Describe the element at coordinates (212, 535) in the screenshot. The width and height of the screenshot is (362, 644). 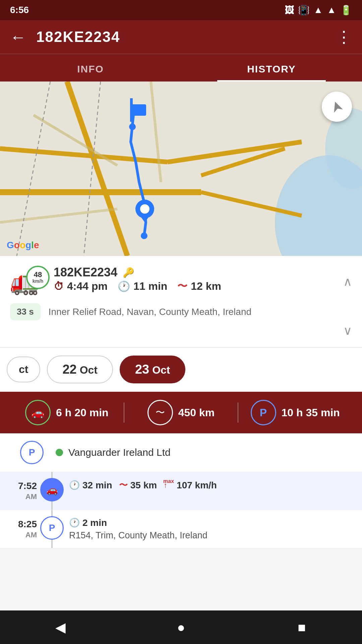
I see `park-address: R154, Trim, County Meath, Ireland` at that location.